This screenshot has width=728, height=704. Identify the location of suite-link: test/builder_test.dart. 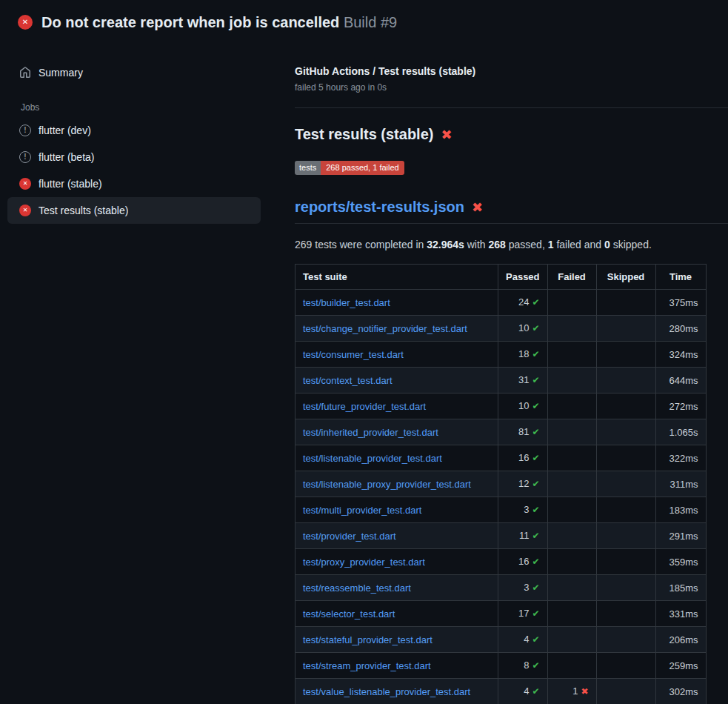
(347, 302).